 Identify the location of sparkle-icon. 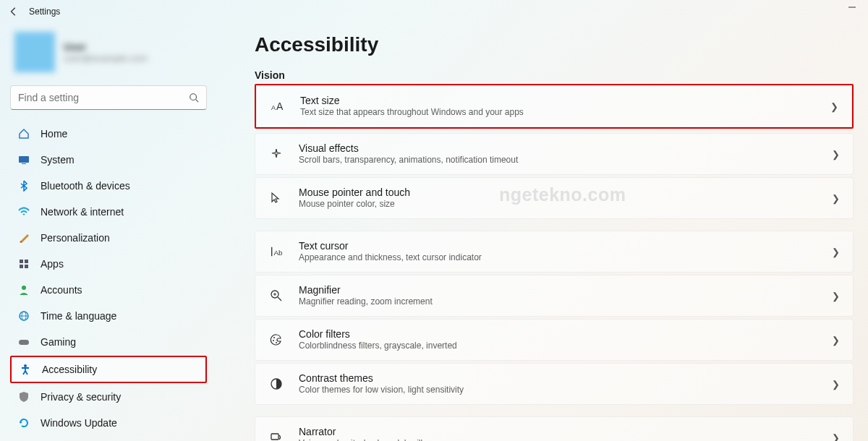
(276, 154).